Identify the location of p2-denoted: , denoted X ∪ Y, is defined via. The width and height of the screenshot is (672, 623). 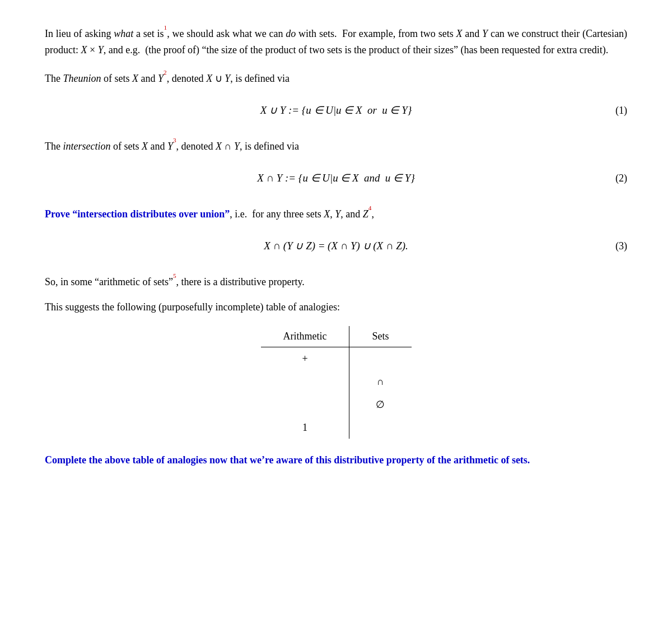
(228, 78).